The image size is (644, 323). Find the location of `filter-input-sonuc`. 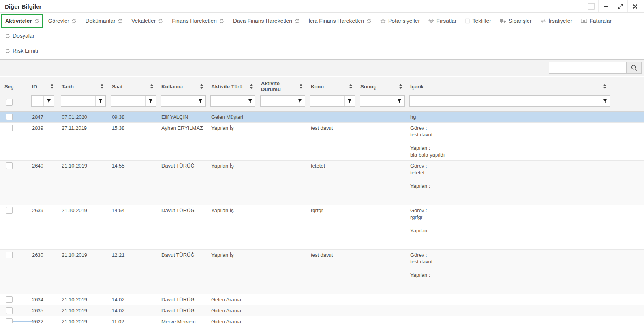

filter-input-sonuc is located at coordinates (377, 101).